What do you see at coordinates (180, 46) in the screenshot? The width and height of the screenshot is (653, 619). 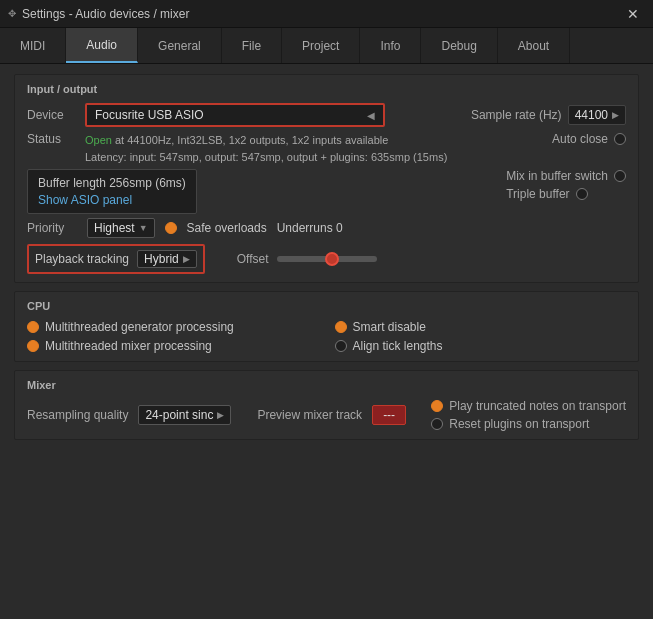 I see `tab-general: General` at bounding box center [180, 46].